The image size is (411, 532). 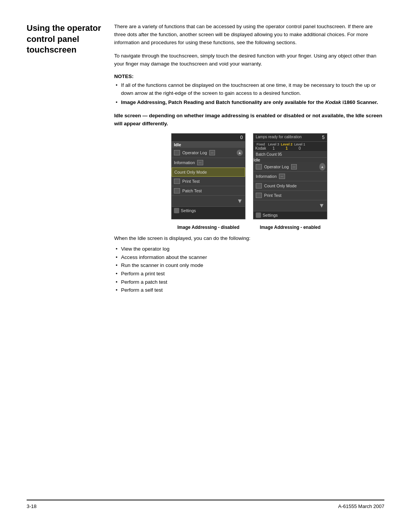 I want to click on idle-bullet-2: Access information about the scanner, so click(x=249, y=257).